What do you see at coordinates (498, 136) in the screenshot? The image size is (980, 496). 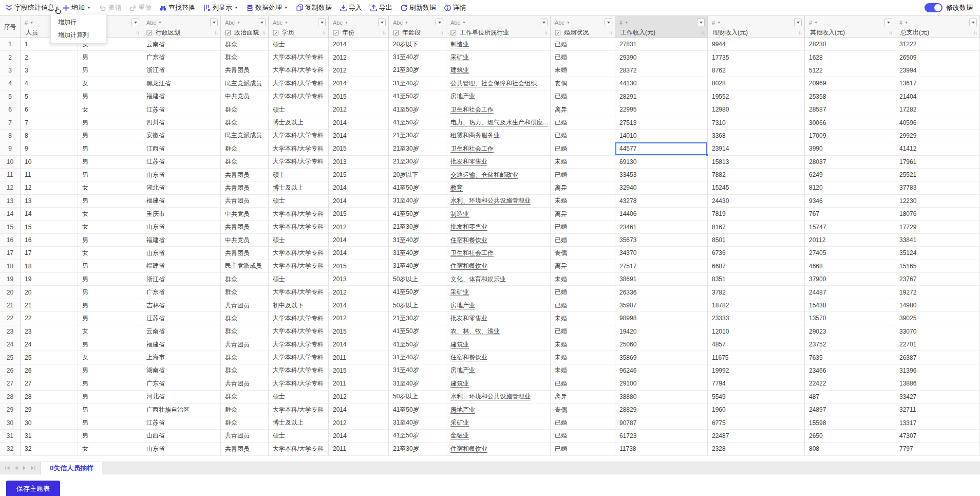 I see `cell: 租赁和商务服务业` at bounding box center [498, 136].